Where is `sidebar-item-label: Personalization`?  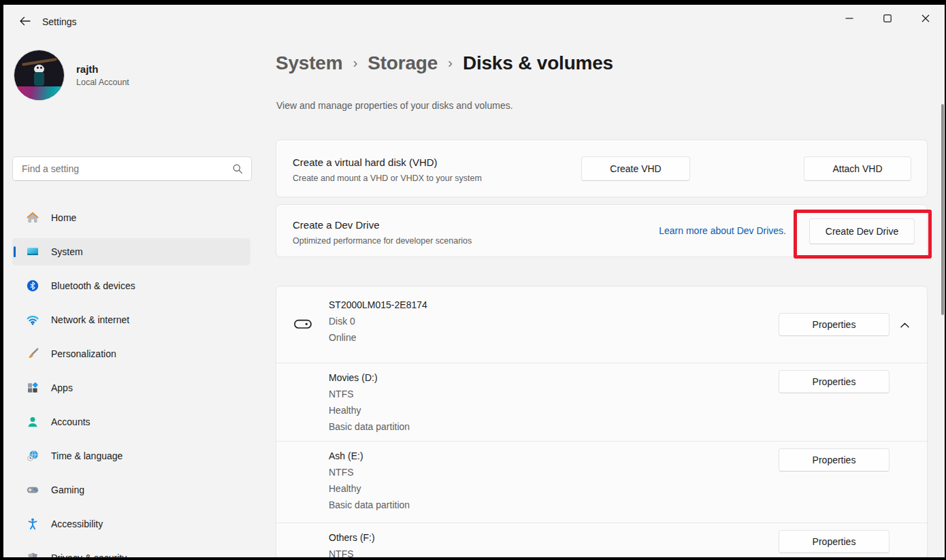 sidebar-item-label: Personalization is located at coordinates (84, 354).